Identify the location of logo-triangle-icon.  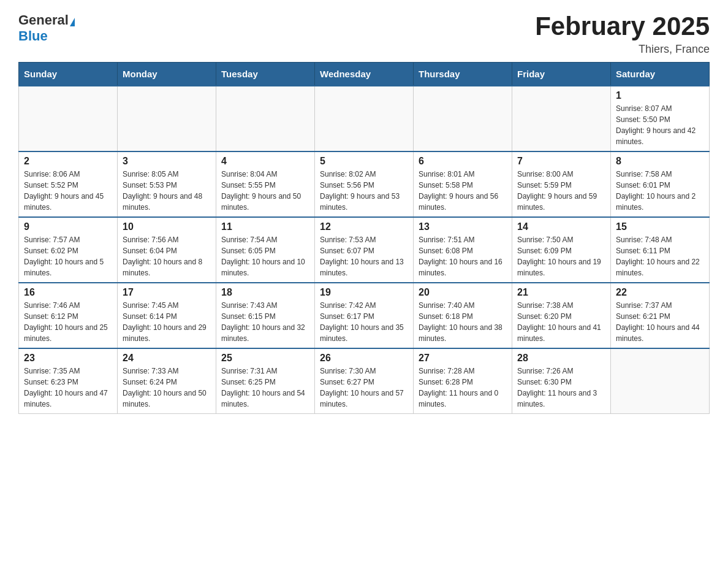
(72, 22).